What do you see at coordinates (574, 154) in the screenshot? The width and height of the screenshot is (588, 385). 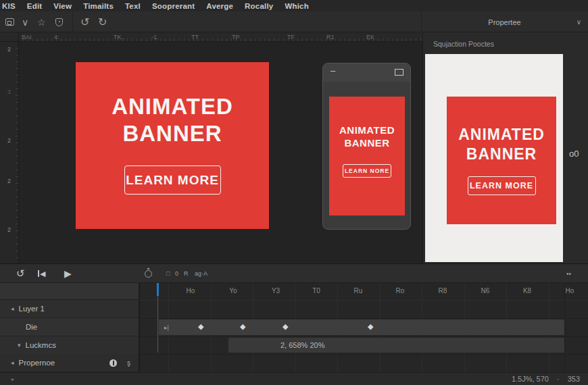 I see `panel-side-label: o0` at bounding box center [574, 154].